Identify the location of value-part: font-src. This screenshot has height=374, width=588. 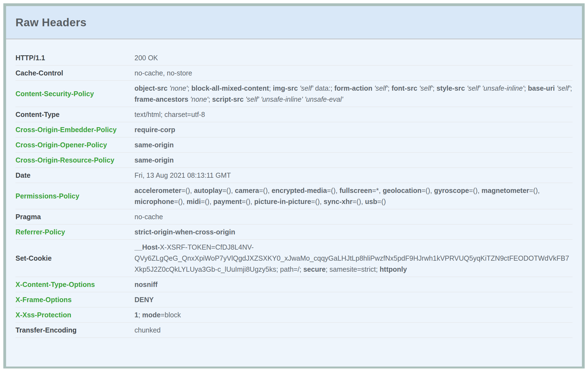
(405, 88).